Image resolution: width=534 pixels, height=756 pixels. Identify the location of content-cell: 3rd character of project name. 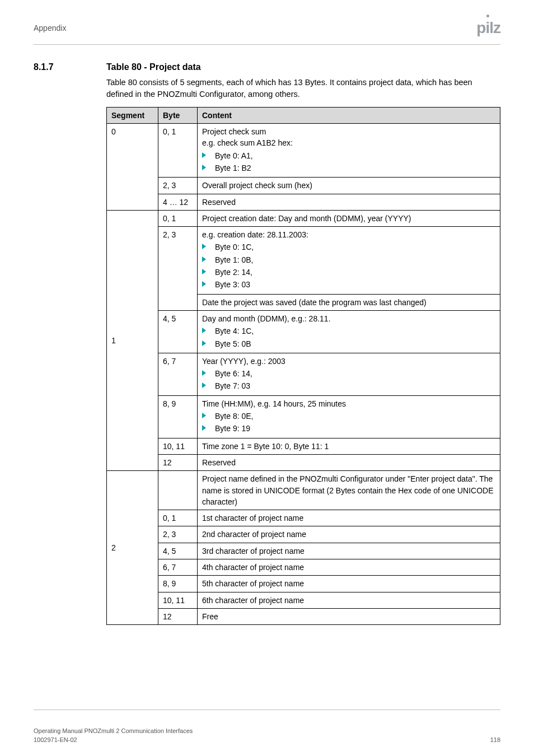
(349, 551).